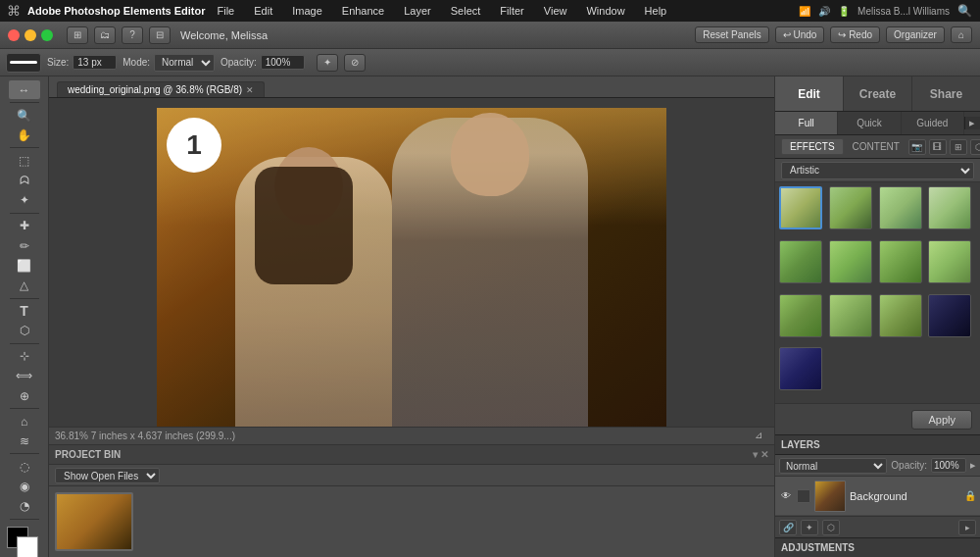  I want to click on smart-brush-tool: ⌂, so click(24, 422).